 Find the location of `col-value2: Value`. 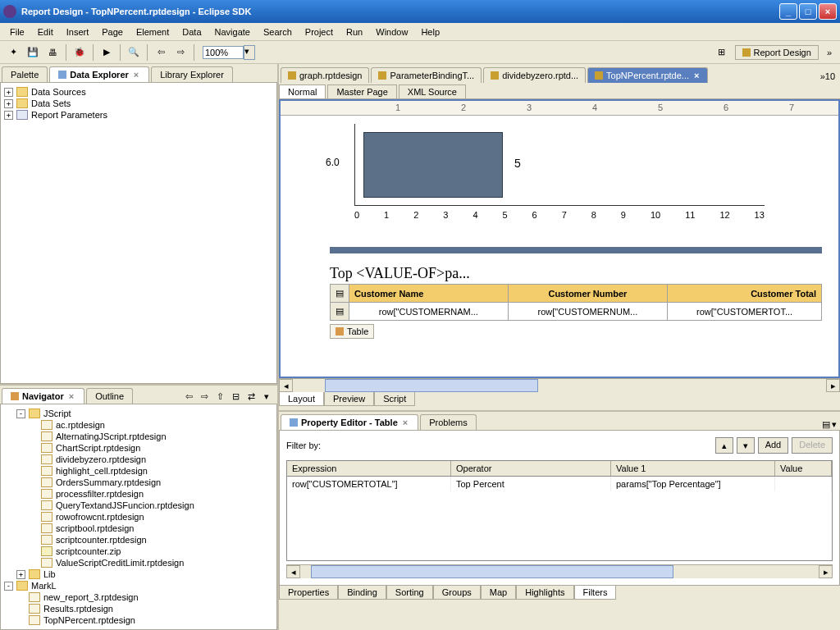

col-value2: Value is located at coordinates (804, 468).